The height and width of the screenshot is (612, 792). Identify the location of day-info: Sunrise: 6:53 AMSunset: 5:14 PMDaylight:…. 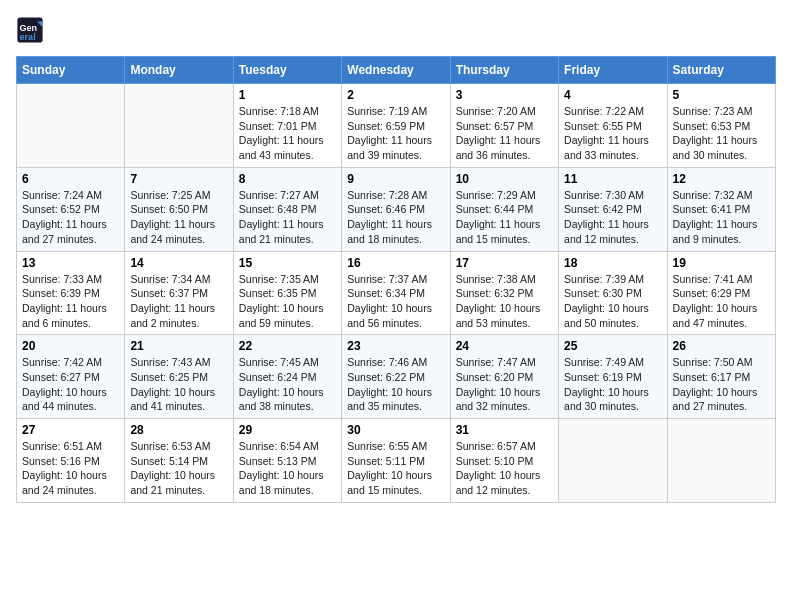
(178, 468).